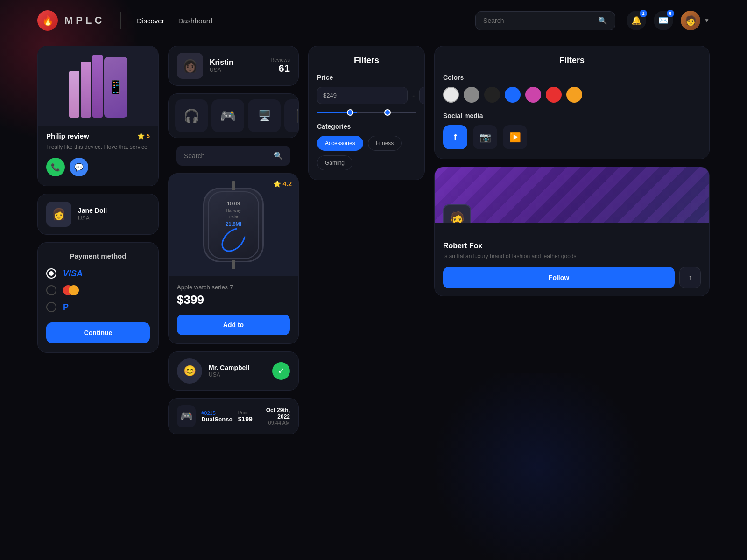 The width and height of the screenshot is (747, 560). I want to click on user-name: Jane Doll, so click(92, 210).